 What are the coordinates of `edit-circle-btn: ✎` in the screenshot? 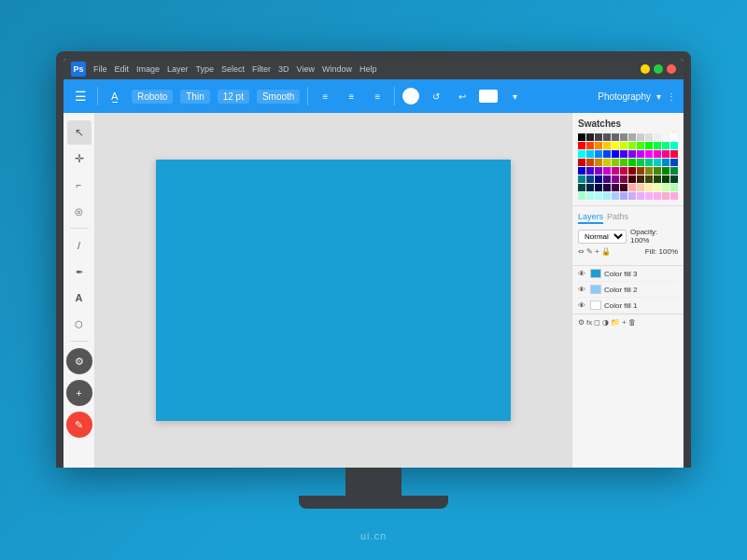 It's located at (79, 425).